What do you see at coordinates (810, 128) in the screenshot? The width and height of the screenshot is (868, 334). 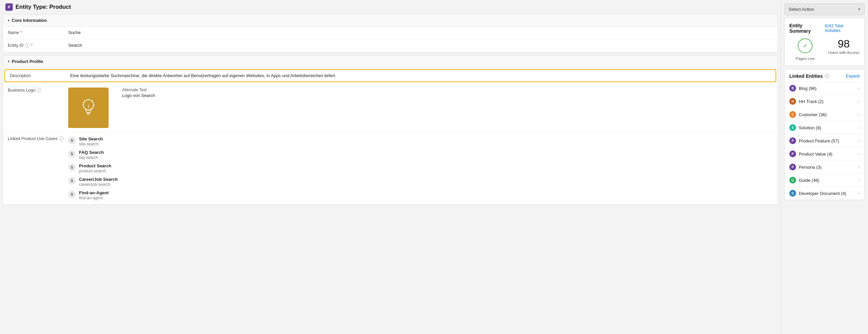 I see `entity-item-label: Solution (8)` at bounding box center [810, 128].